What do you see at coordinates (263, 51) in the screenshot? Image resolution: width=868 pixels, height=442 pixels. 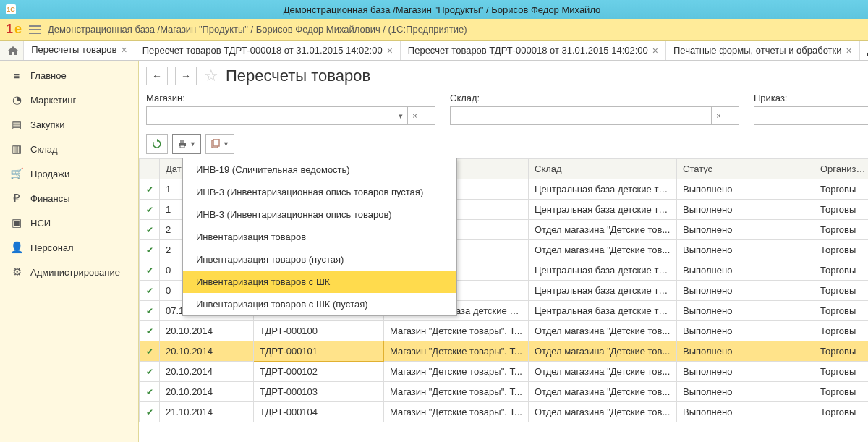 I see `tab-label: Пересчет товаров ТДРТ-000018 от 31.01.20…` at bounding box center [263, 51].